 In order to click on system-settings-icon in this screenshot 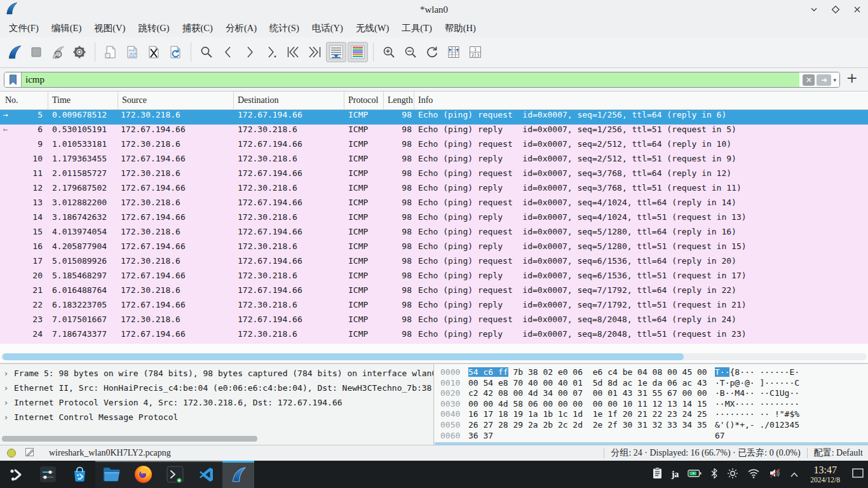, I will do `click(48, 474)`.